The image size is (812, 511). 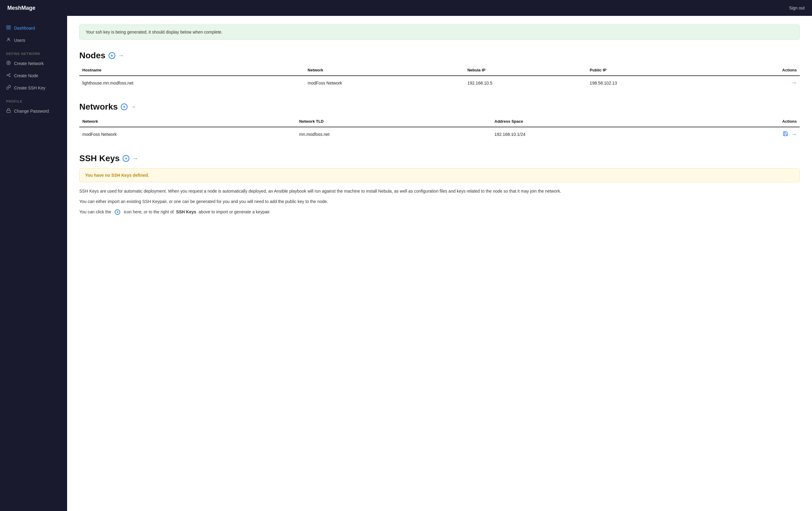 I want to click on nodes-col-public-ip: Public IP, so click(x=652, y=71).